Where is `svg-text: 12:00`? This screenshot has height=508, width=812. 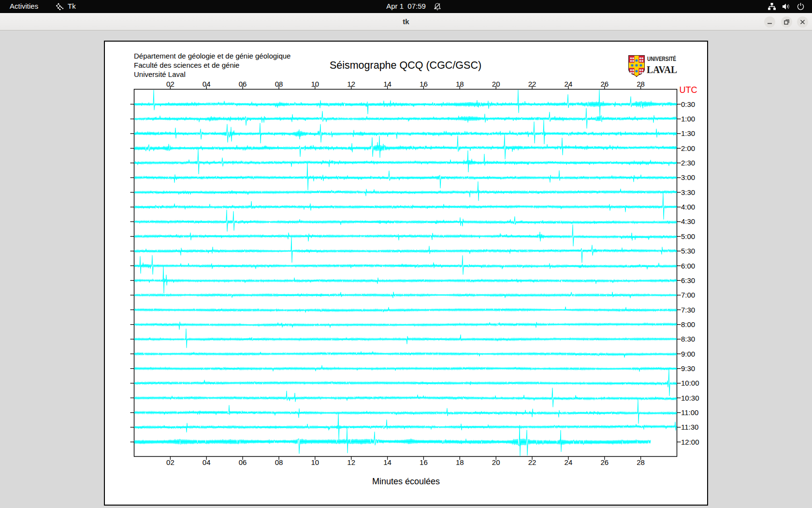
svg-text: 12:00 is located at coordinates (690, 442).